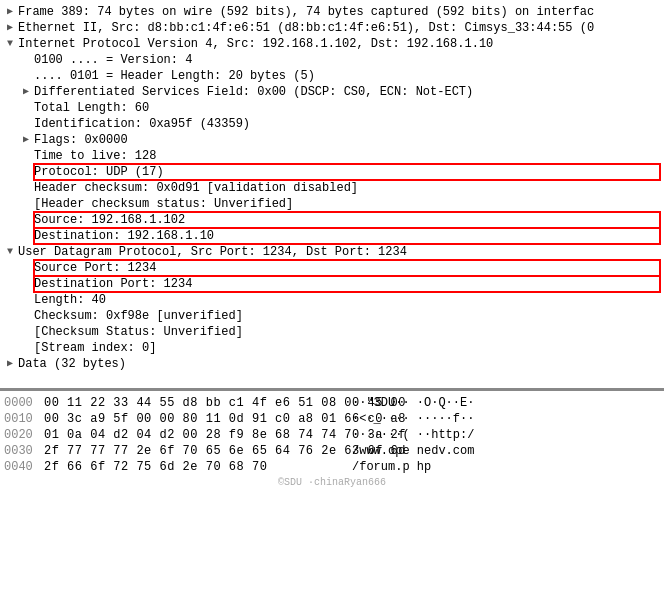 The image size is (664, 604). Describe the element at coordinates (194, 419) in the screenshot. I see `hex-bytes: 00 3c a9 5f 00 00 80 11 0d 91 c0 a8 01 6…` at that location.